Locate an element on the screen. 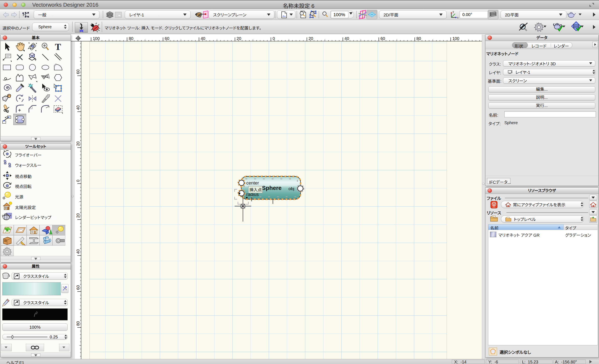 The width and height of the screenshot is (599, 364). svg-text: T is located at coordinates (58, 47).